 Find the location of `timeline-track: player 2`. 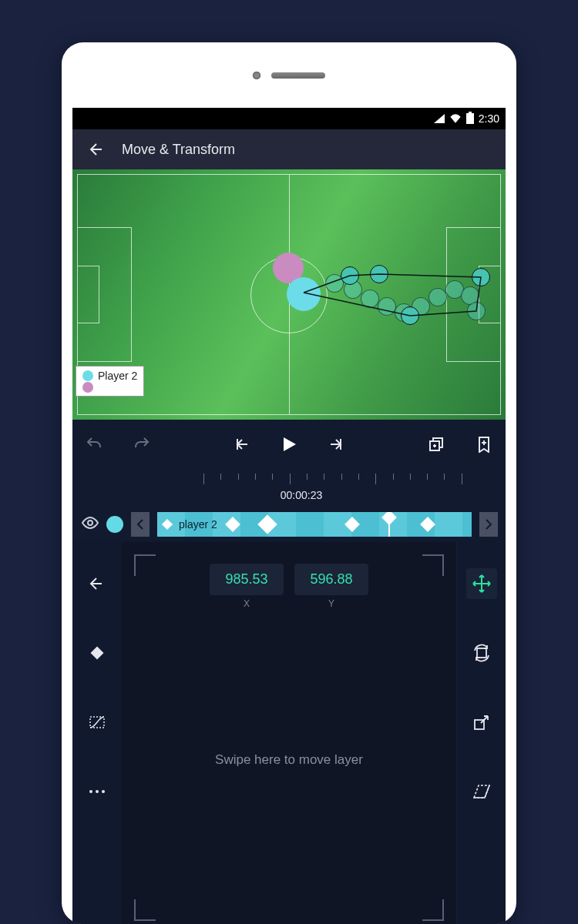

timeline-track: player 2 is located at coordinates (289, 524).